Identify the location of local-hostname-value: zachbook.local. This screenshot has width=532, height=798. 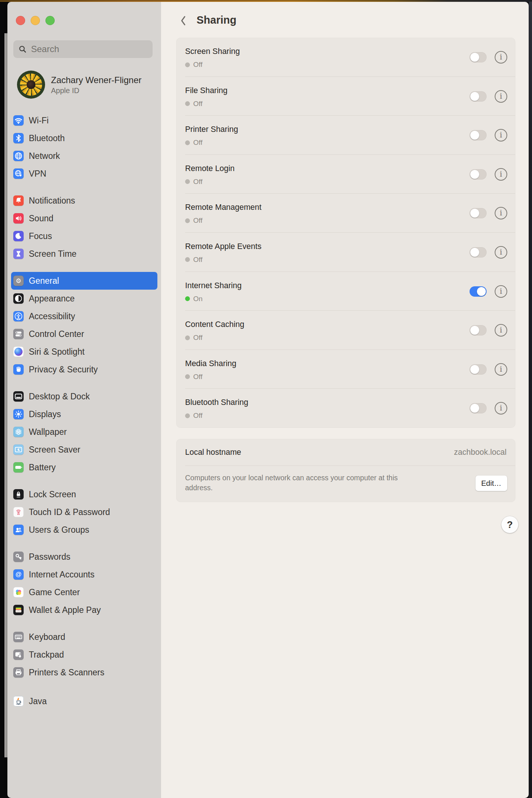
(480, 452).